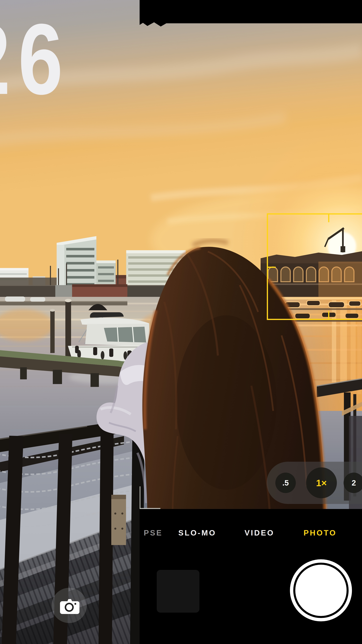 The height and width of the screenshot is (644, 362). I want to click on lockscreen-clock: 26, so click(35, 59).